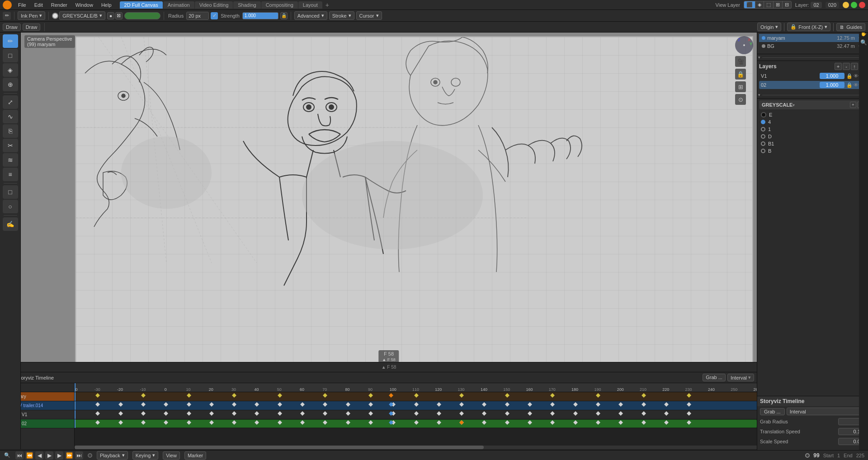 This screenshot has height=460, width=868. Describe the element at coordinates (7, 16) in the screenshot. I see `tool-icon-small: ✏` at that location.